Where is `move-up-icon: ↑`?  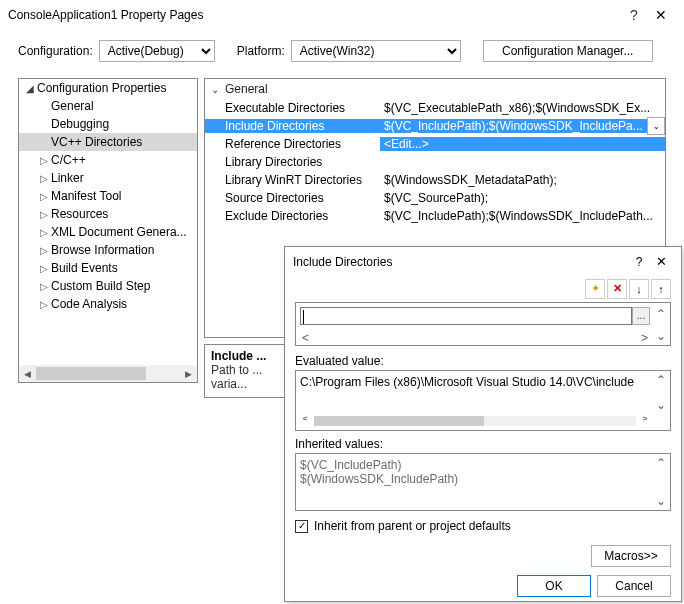
move-up-icon: ↑ is located at coordinates (661, 289).